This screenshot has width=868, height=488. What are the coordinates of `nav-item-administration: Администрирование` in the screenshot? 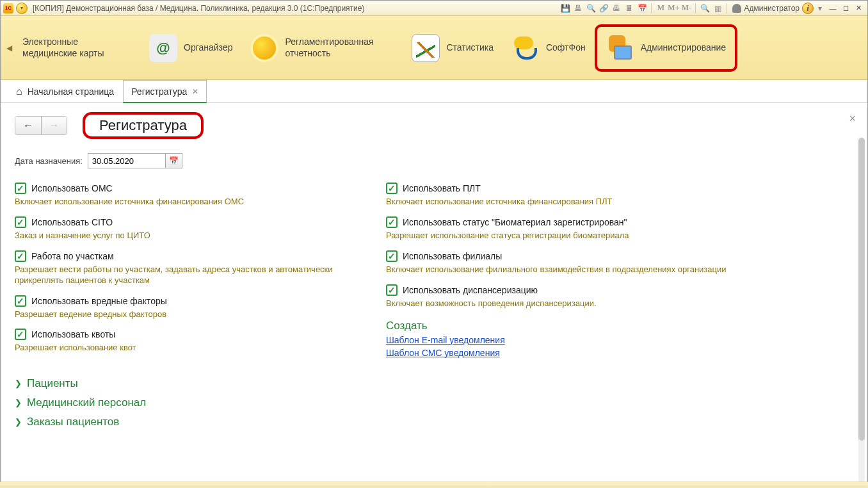 It's located at (666, 48).